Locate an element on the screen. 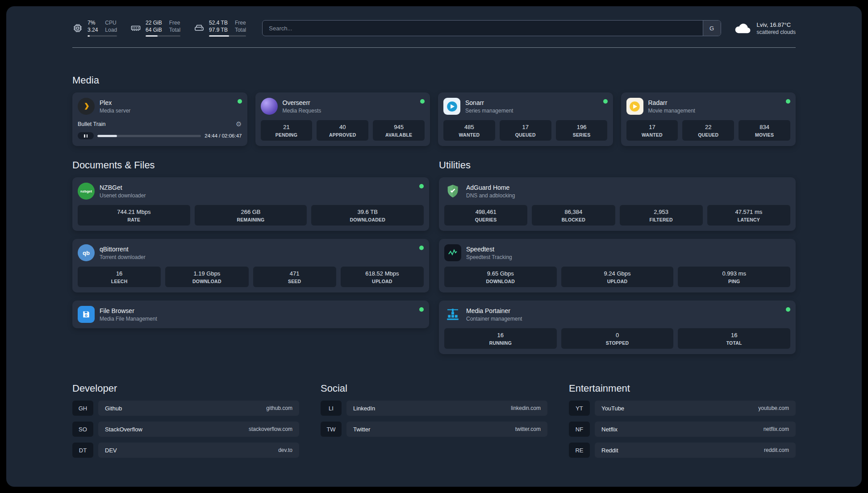 The width and height of the screenshot is (868, 493). stat-tile: 2,953 FILTERED is located at coordinates (661, 215).